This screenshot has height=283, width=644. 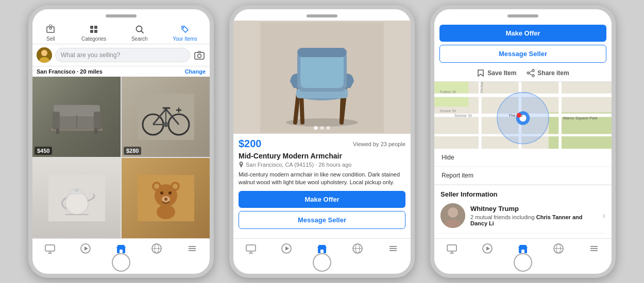 I want to click on camera-button, so click(x=199, y=55).